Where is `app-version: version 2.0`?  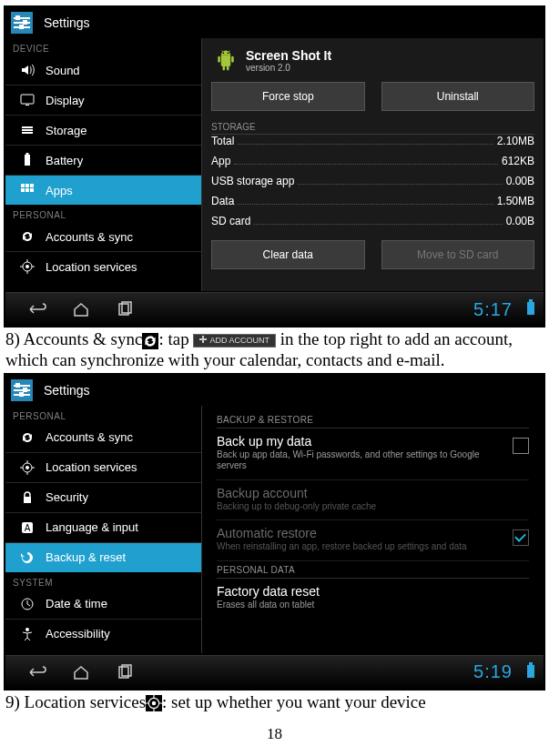
app-version: version 2.0 is located at coordinates (289, 67).